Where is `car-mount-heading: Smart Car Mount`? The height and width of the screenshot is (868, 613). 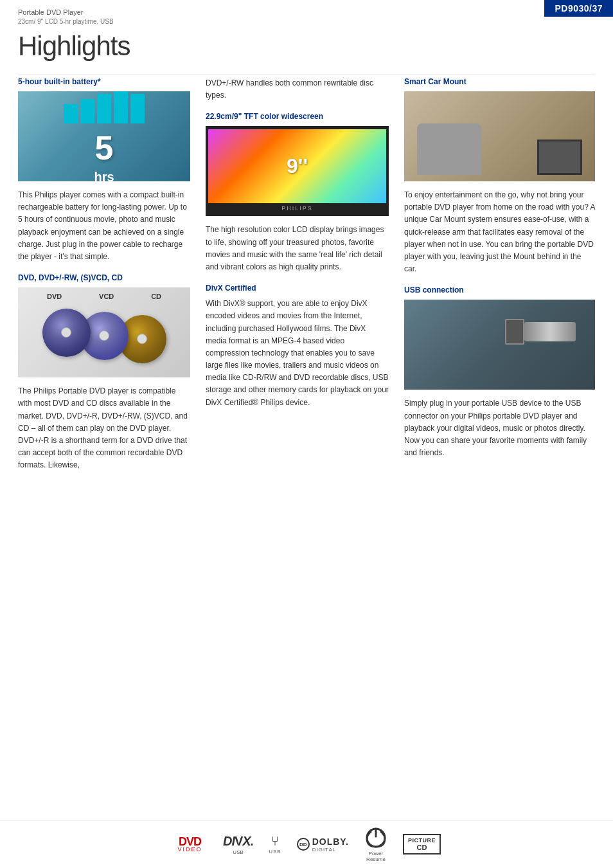
car-mount-heading: Smart Car Mount is located at coordinates (500, 82).